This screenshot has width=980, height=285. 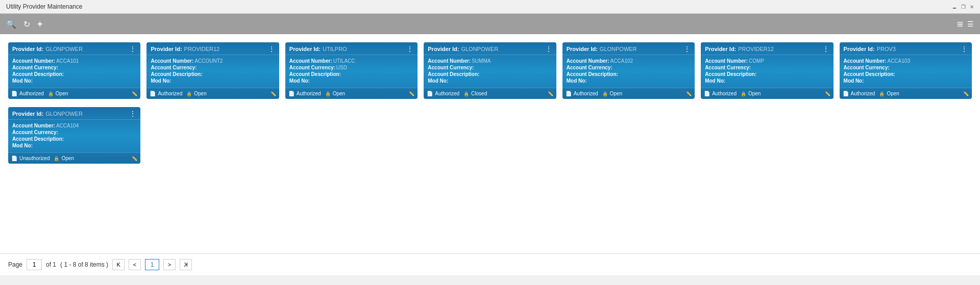 I want to click on provider-card: Provider Id:UTILPRO⋮Account Number:UTILA…, so click(x=351, y=70).